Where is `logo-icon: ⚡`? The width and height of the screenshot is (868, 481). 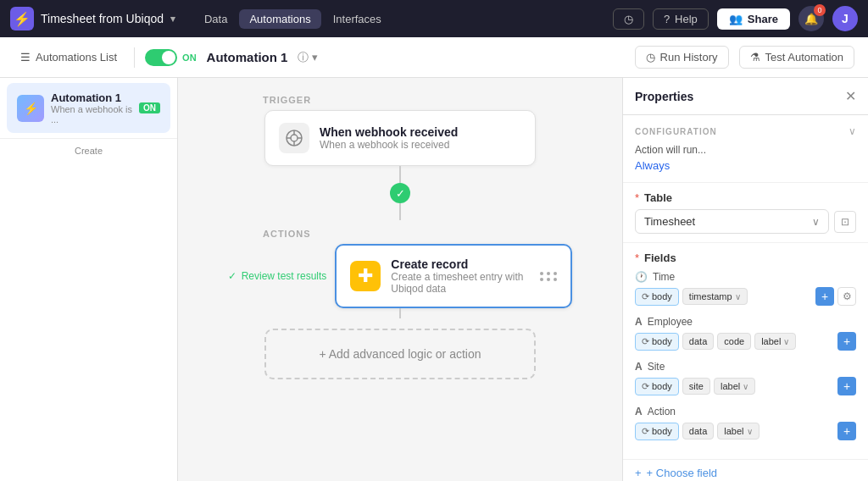
logo-icon: ⚡ is located at coordinates (22, 19).